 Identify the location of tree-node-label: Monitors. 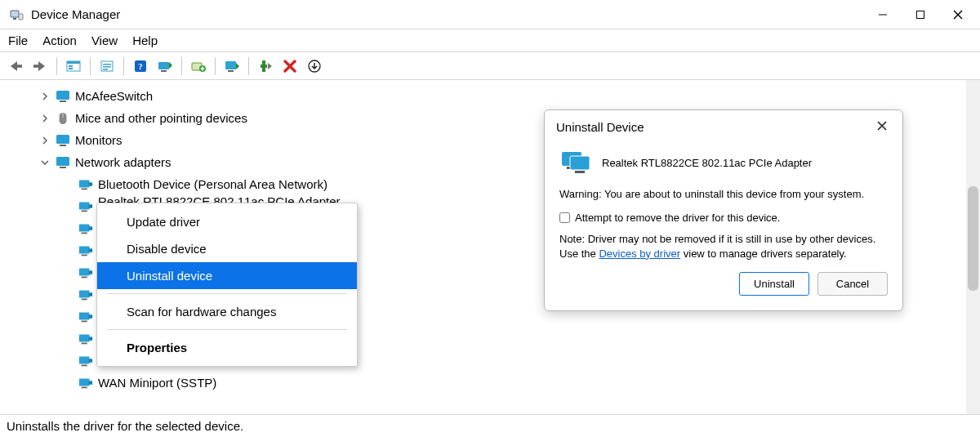
(99, 140).